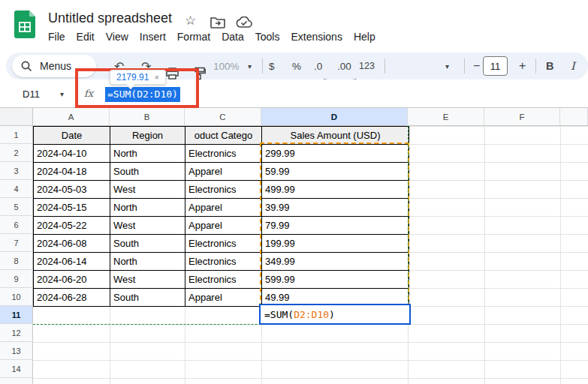  What do you see at coordinates (72, 190) in the screenshot?
I see `table-cell: 2024-05-03` at bounding box center [72, 190].